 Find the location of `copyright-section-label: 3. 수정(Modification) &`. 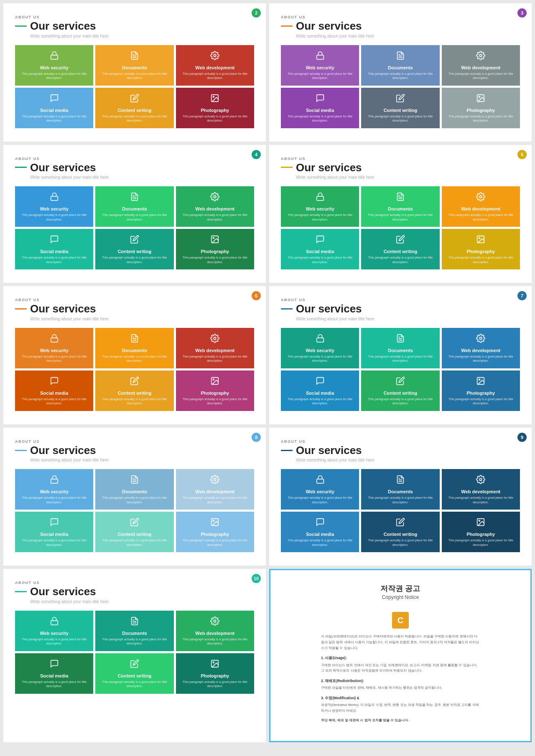

copyright-section-label: 3. 수정(Modification) & is located at coordinates (400, 698).